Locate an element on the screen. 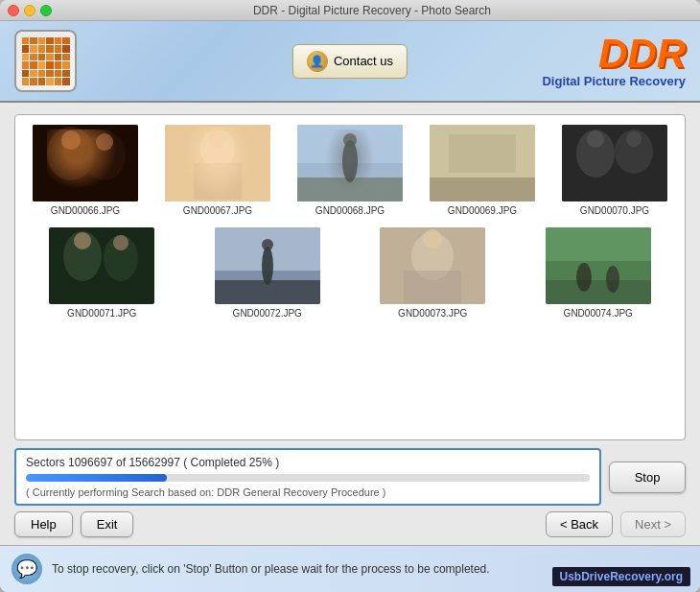  contact-button: 👤 Contact us is located at coordinates (350, 61).